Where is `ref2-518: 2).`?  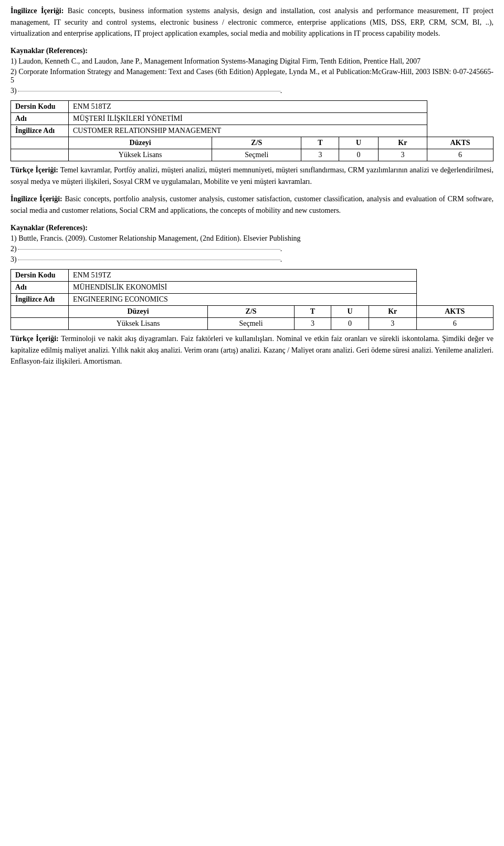
ref2-518: 2). is located at coordinates (252, 249).